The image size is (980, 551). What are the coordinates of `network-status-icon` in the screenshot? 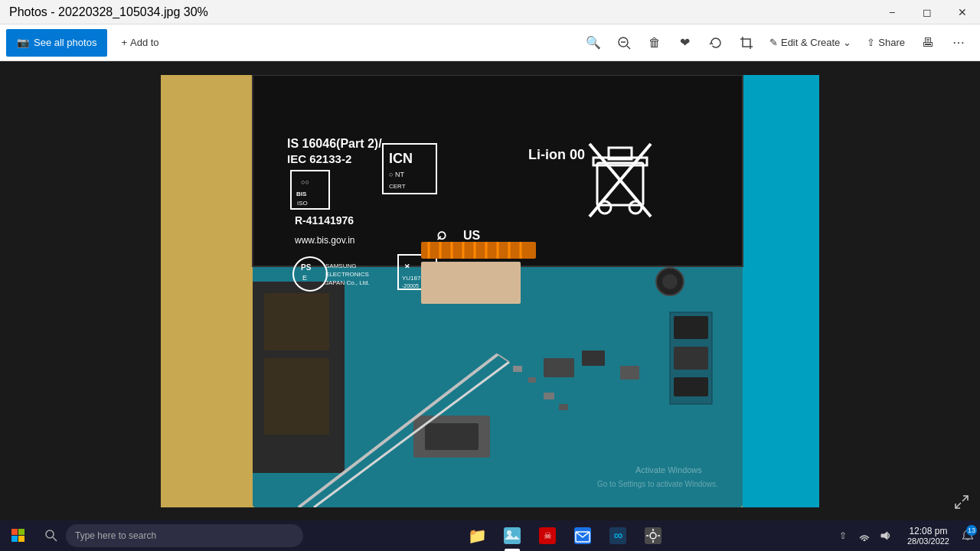 It's located at (864, 536).